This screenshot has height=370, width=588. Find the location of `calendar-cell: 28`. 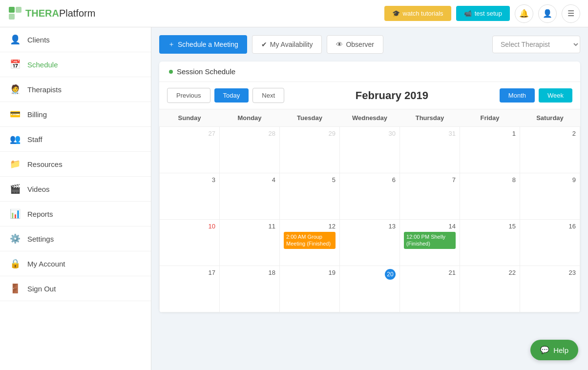

calendar-cell: 28 is located at coordinates (250, 150).